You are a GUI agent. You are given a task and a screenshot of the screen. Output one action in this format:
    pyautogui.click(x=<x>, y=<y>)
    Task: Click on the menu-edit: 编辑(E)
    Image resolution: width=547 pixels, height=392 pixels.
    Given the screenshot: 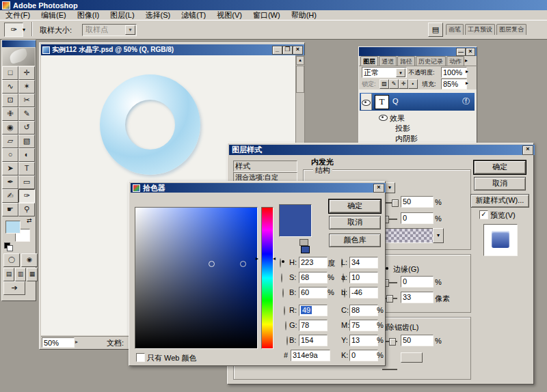 What is the action you would take?
    pyautogui.click(x=53, y=15)
    